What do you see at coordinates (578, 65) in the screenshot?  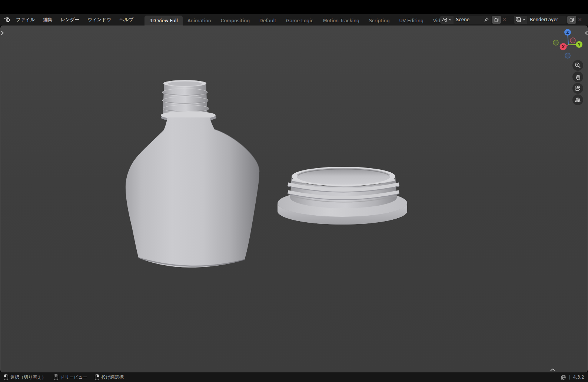 I see `magnifier-plus-icon` at bounding box center [578, 65].